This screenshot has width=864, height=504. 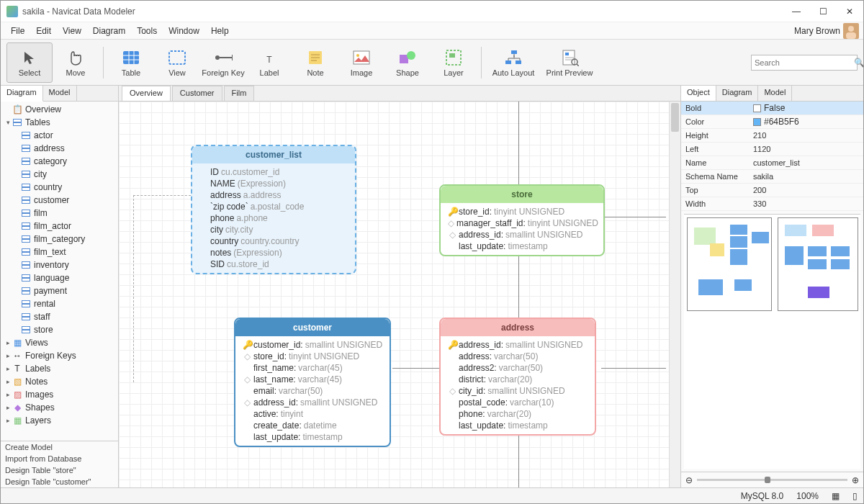 I want to click on field-row: district: varchar(20), so click(x=518, y=379).